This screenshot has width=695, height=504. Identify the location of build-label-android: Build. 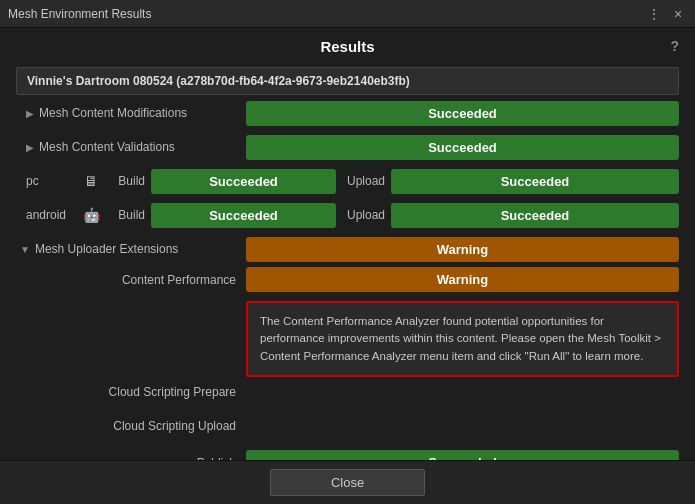
(128, 215).